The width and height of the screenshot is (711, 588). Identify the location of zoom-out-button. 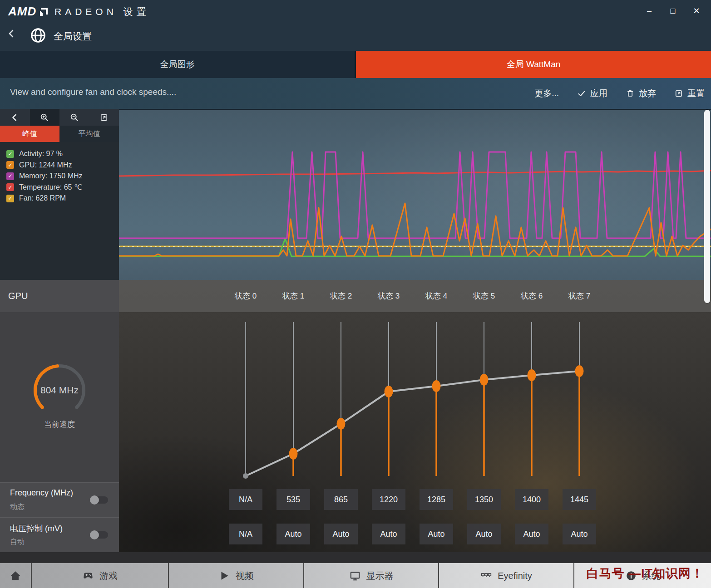
(74, 117).